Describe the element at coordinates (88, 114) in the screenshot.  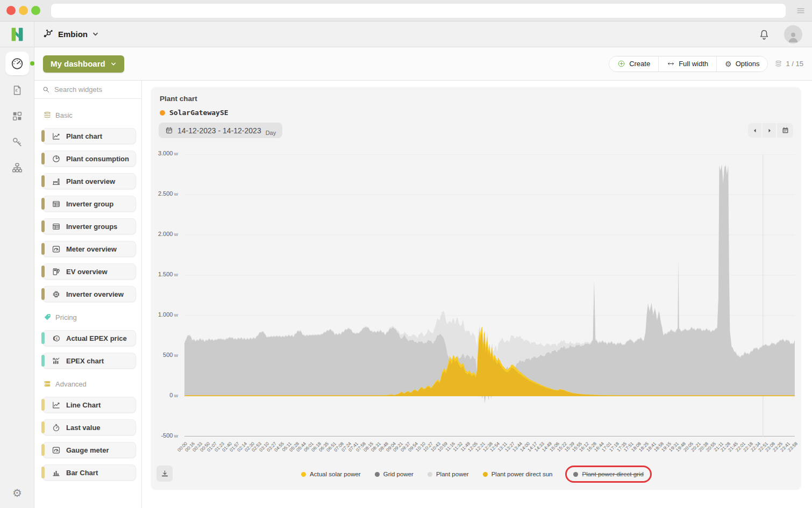
I see `section-header-basic: Basic` at that location.